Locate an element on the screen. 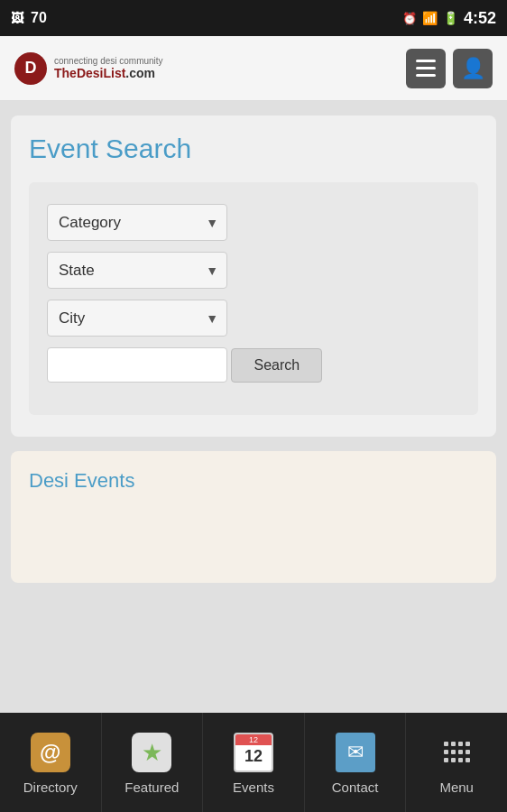  status-bar: 🖼 70 ⏰ 📶 🔋 4:52 is located at coordinates (254, 18).